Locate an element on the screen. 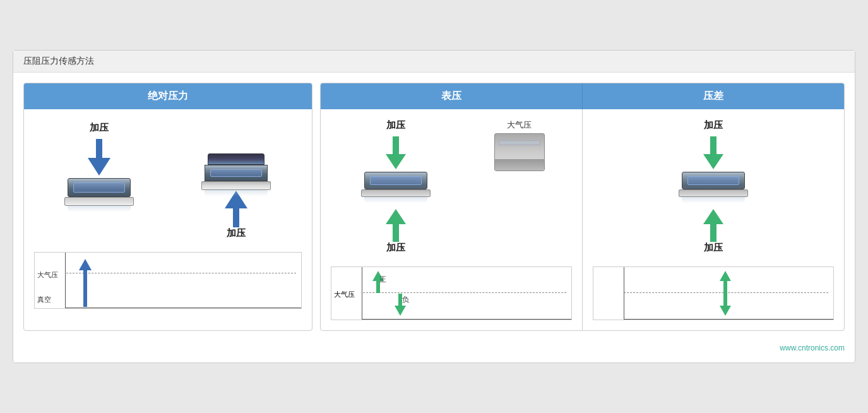 Image resolution: width=868 pixels, height=413 pixels. gauge-atmo-device-window is located at coordinates (520, 143).